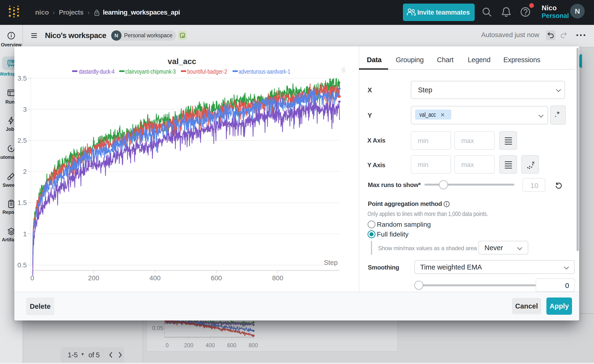 This screenshot has height=364, width=594. I want to click on svg-text: 3.5, so click(22, 78).